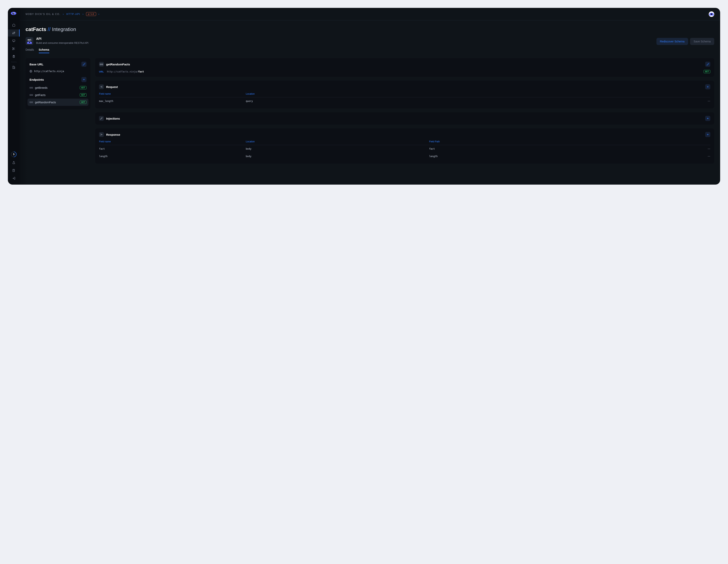 The height and width of the screenshot is (564, 728). Describe the element at coordinates (112, 87) in the screenshot. I see `request-title: Request` at that location.